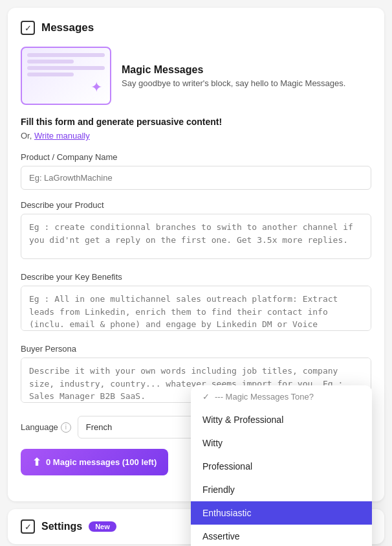 The width and height of the screenshot is (392, 546). Describe the element at coordinates (46, 427) in the screenshot. I see `language-label-group: Language i` at that location.